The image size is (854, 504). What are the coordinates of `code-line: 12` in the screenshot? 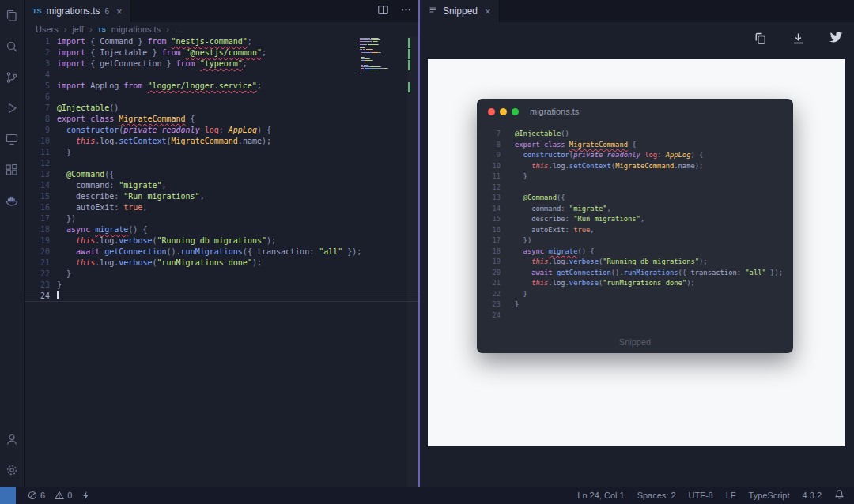 It's located at (221, 164).